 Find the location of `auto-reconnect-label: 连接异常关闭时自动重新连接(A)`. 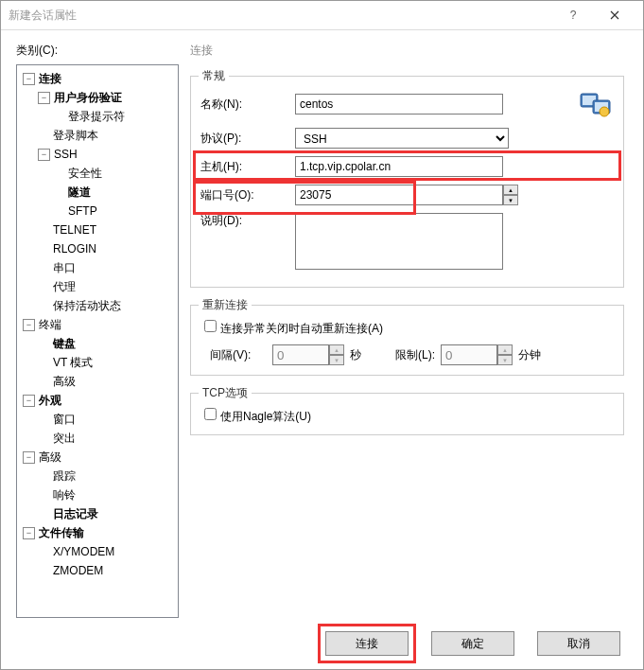

auto-reconnect-label: 连接异常关闭时自动重新连接(A) is located at coordinates (302, 328).